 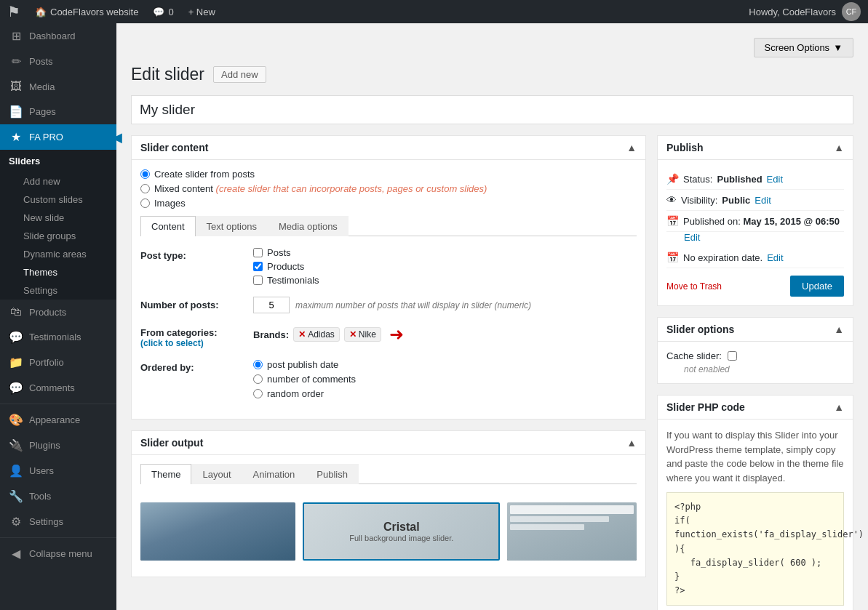 I want to click on metabox-toggle-icon: ▲, so click(x=632, y=148).